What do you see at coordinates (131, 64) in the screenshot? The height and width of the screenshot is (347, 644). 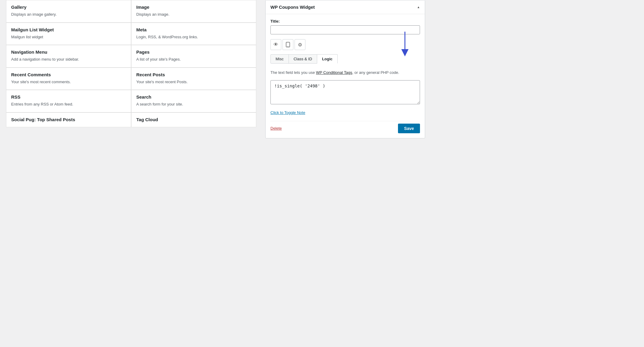 I see `widget-grid: GalleryDisplays an image gallery.ImageDi…` at bounding box center [131, 64].